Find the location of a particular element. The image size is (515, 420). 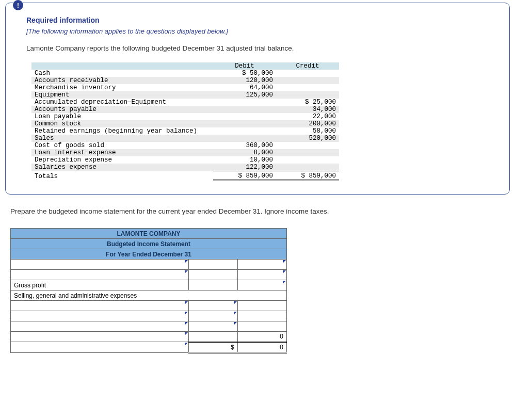

income-gross-profit-amount is located at coordinates (262, 285).